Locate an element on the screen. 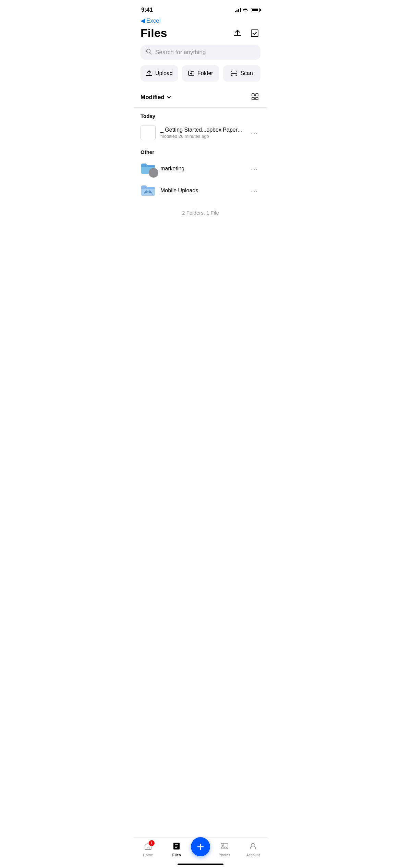 Image resolution: width=401 pixels, height=868 pixels. back-arrow-icon: ◀ is located at coordinates (143, 21).